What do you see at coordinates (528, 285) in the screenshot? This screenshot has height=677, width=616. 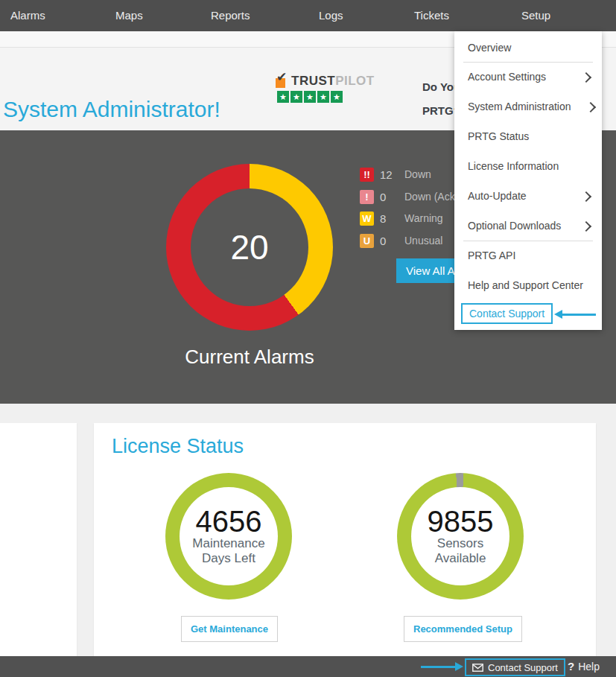 I see `menu-item-help-support-center: Help and Support Center` at bounding box center [528, 285].